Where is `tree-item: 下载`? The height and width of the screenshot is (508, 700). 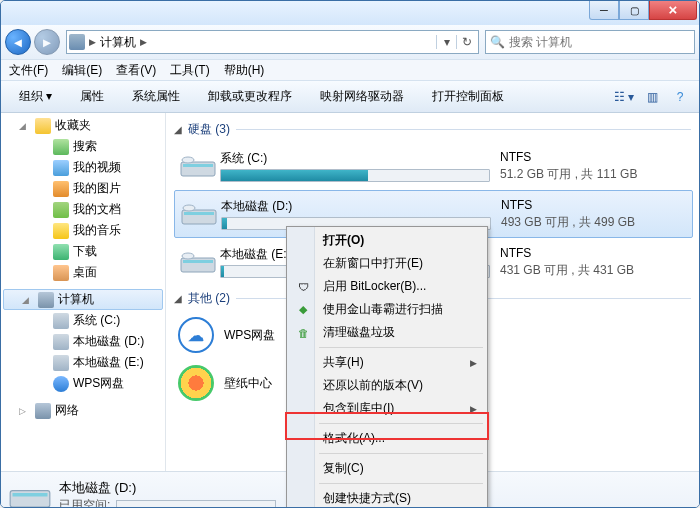 tree-item: 下载 is located at coordinates (83, 252).